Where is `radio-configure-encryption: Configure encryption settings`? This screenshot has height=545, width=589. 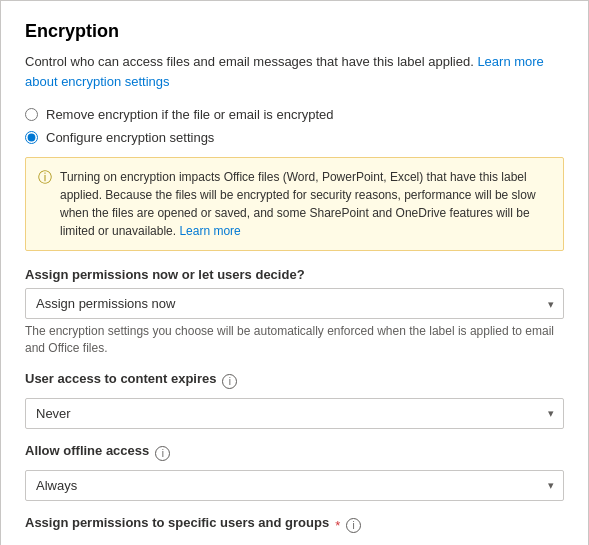
radio-configure-encryption: Configure encryption settings is located at coordinates (294, 138).